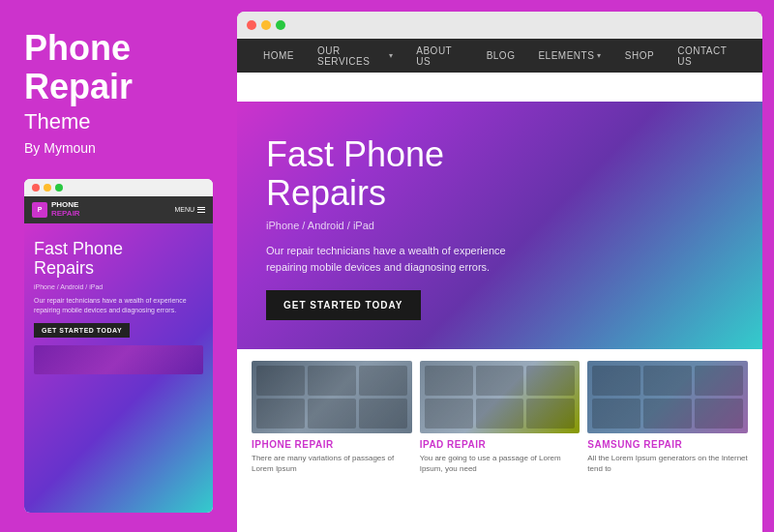 This screenshot has width=774, height=532. What do you see at coordinates (706, 56) in the screenshot?
I see `nav-item-contact: CONTACT US` at bounding box center [706, 56].